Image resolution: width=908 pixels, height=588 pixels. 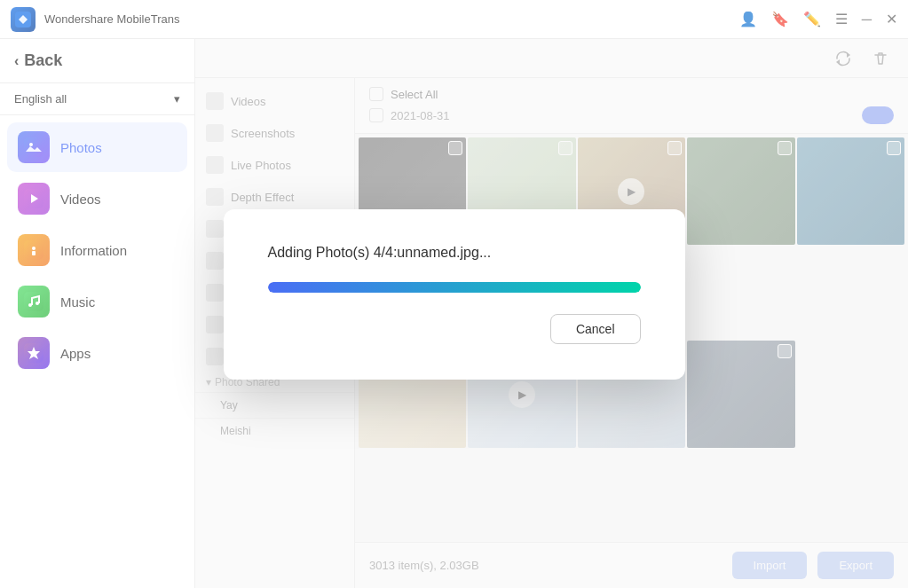 What do you see at coordinates (454, 253) in the screenshot?
I see `modal-message: Adding Photo(s) 4/4:unnamed.jpg...` at bounding box center [454, 253].